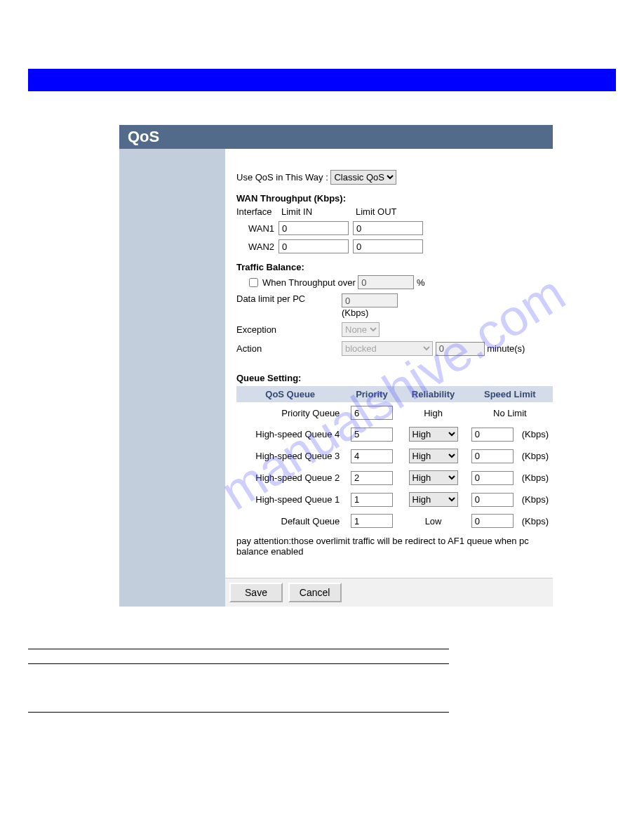  Describe the element at coordinates (256, 593) in the screenshot. I see `save-button: Save` at that location.